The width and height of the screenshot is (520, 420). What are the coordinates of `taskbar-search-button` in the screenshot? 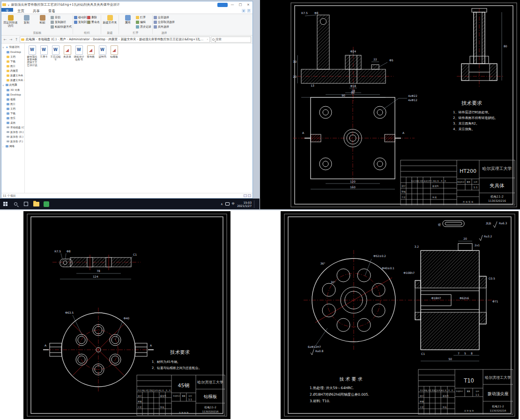 It's located at (15, 204).